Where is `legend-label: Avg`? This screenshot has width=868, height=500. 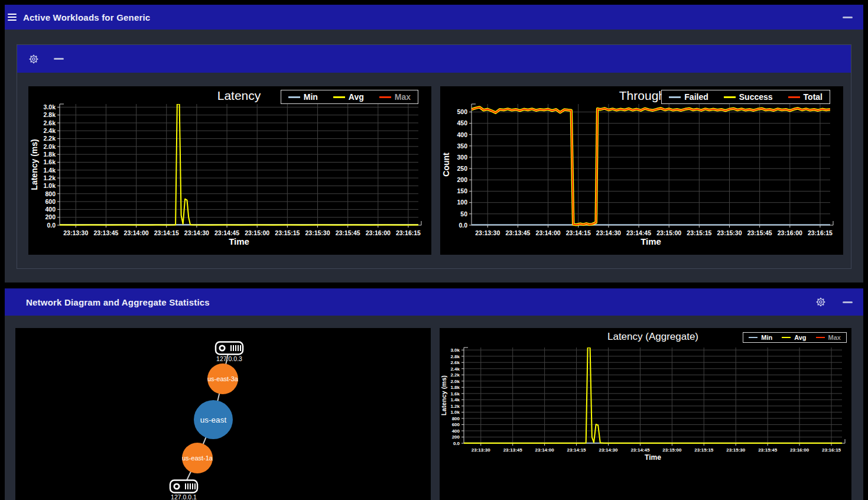 legend-label: Avg is located at coordinates (800, 337).